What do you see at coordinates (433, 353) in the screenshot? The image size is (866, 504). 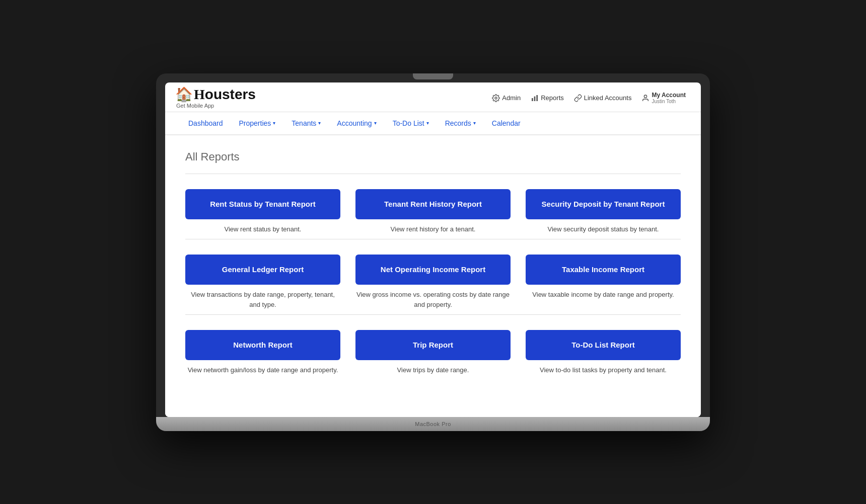 I see `report-card-trip: Trip Report View trips by date range.` at bounding box center [433, 353].